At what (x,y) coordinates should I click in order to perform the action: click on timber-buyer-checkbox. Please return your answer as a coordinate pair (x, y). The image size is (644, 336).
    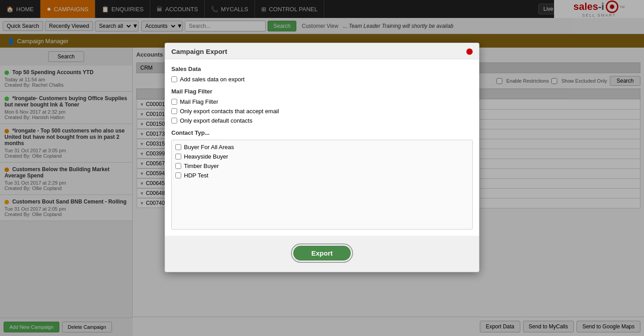
    Looking at the image, I should click on (178, 166).